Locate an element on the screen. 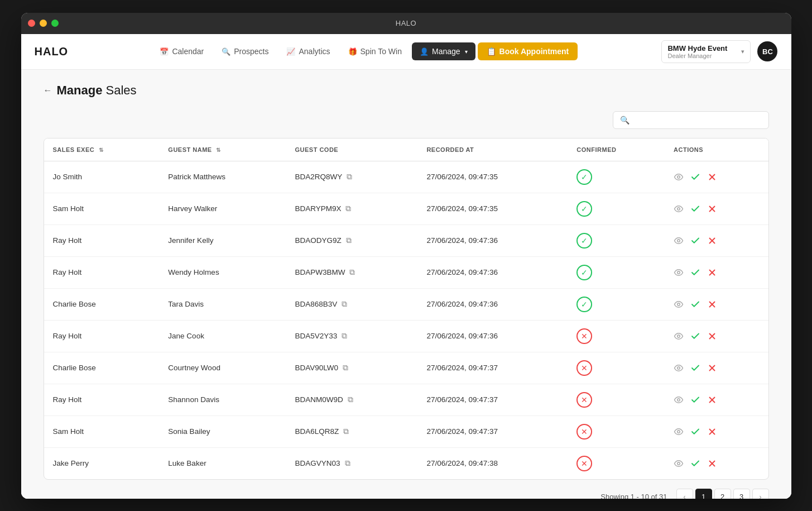 The height and width of the screenshot is (511, 812). dealer-selector: BMW Hyde Event Dealer Manager ▾ is located at coordinates (706, 51).